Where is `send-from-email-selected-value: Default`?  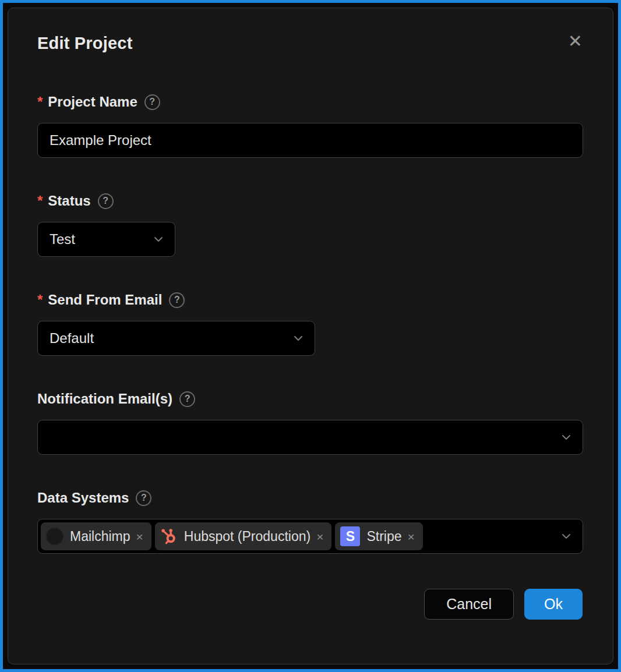 send-from-email-selected-value: Default is located at coordinates (72, 338).